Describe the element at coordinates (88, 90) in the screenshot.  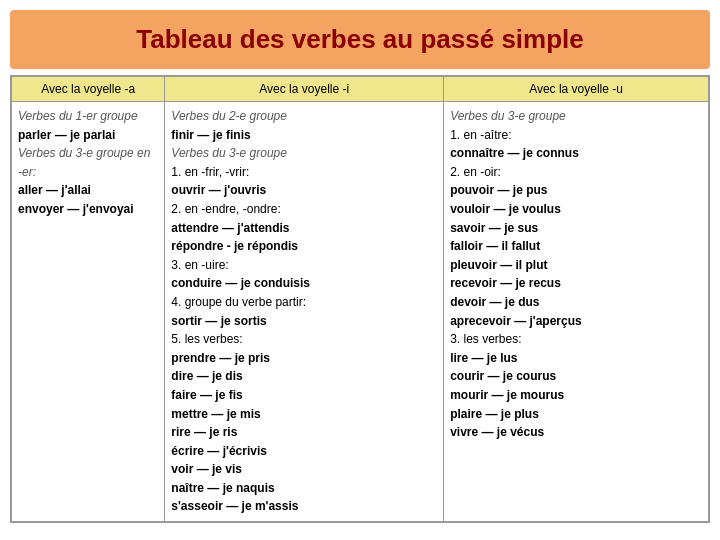
I see `header-col1: Avec la voyelle -a` at that location.